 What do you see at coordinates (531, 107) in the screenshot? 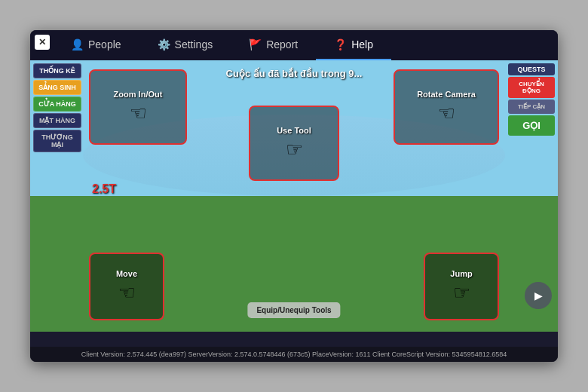
I see `sidebar-tiep-can: TIẾP CẬN` at bounding box center [531, 107].